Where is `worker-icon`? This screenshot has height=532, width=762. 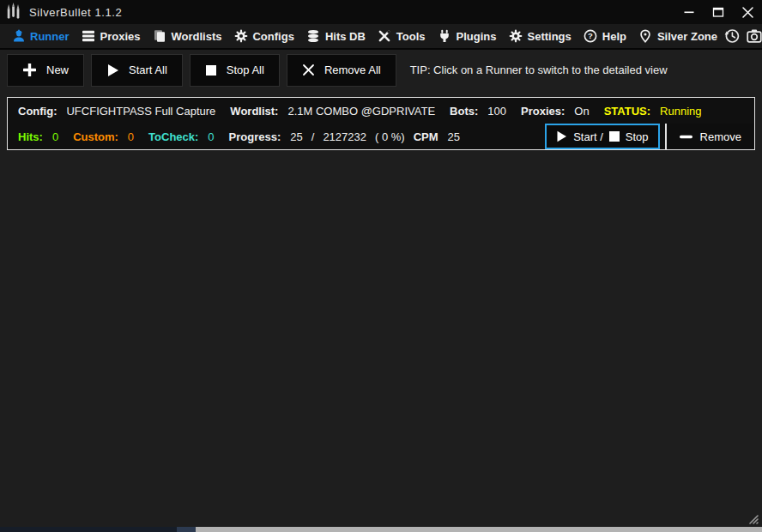 worker-icon is located at coordinates (19, 36).